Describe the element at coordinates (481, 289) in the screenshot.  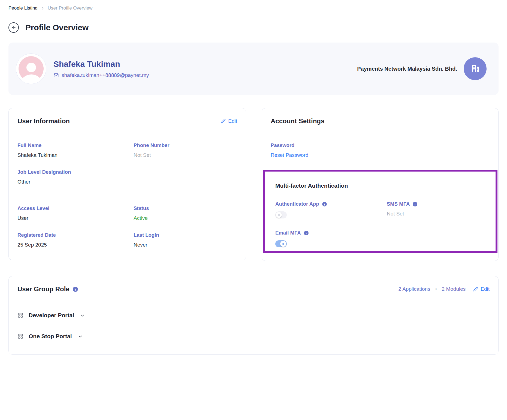
I see `user-group-role-edit-button: Edit` at that location.